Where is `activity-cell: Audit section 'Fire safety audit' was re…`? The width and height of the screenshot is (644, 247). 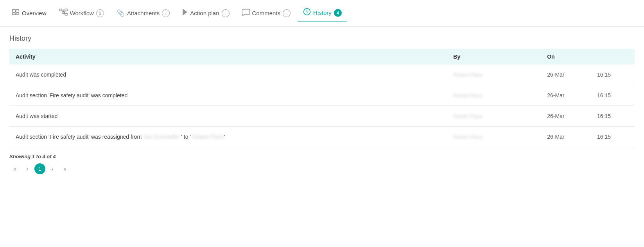
activity-cell: Audit section 'Fire safety audit' was re… is located at coordinates (228, 137).